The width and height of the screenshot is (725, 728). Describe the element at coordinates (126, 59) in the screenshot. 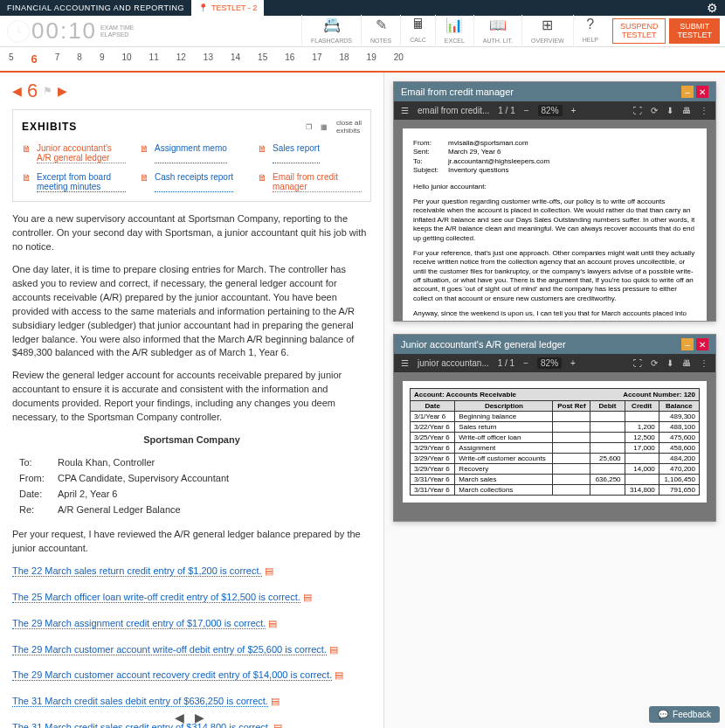

I see `qnav-item-10: 10` at that location.